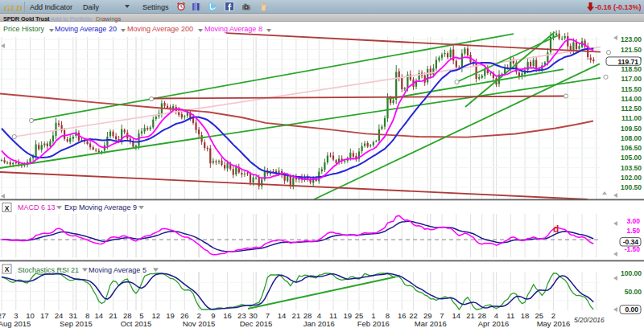 This screenshot has width=644, height=328. Describe the element at coordinates (48, 270) in the screenshot. I see `svg-text: Stochastics RSI 21` at that location.